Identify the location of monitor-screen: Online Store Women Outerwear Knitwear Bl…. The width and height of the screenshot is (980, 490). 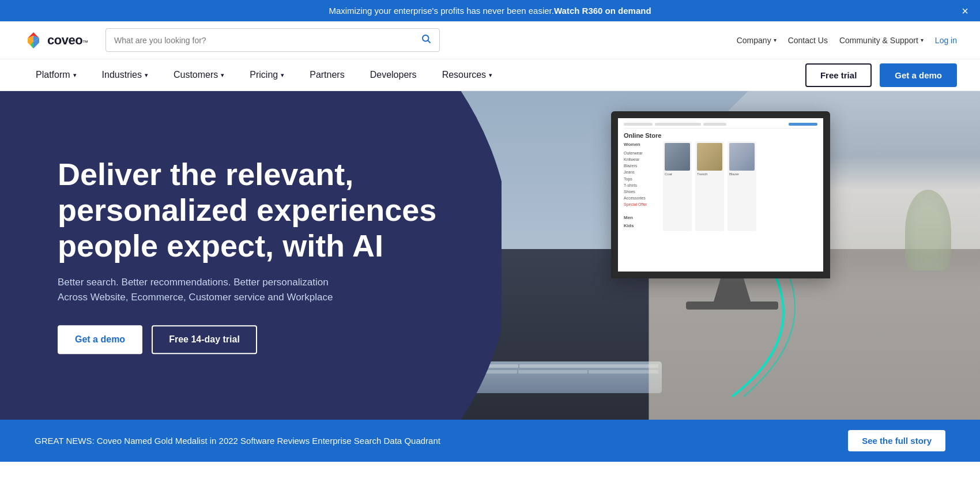
(721, 195).